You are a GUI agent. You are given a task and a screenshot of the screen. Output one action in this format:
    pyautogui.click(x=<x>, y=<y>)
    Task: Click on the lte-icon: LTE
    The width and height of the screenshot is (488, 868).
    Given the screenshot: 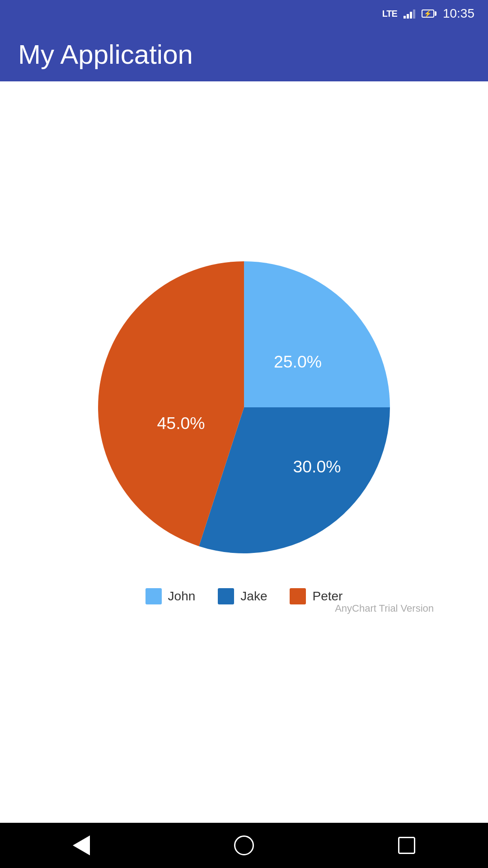 What is the action you would take?
    pyautogui.click(x=389, y=14)
    